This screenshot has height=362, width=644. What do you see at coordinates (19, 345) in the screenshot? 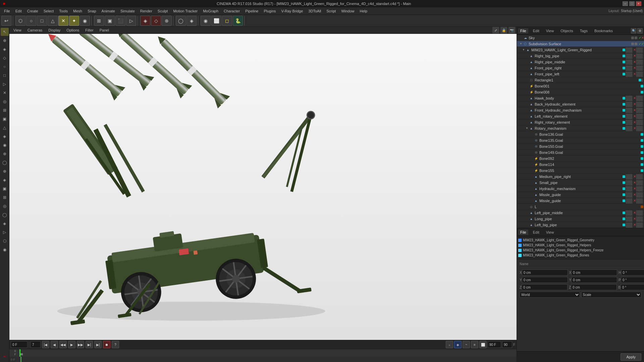
I see `current-frame-field` at bounding box center [19, 345].